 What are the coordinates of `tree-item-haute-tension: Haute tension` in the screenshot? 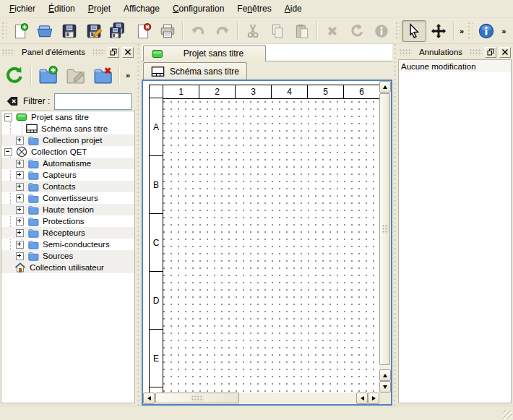 It's located at (68, 210).